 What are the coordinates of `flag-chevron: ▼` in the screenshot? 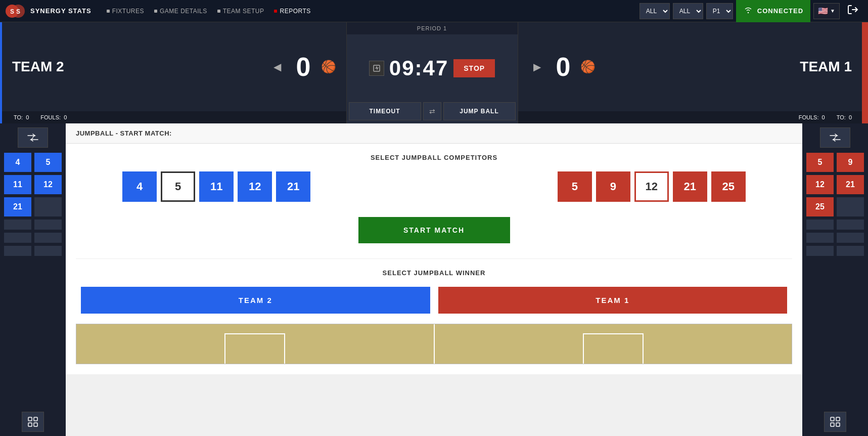 It's located at (833, 11).